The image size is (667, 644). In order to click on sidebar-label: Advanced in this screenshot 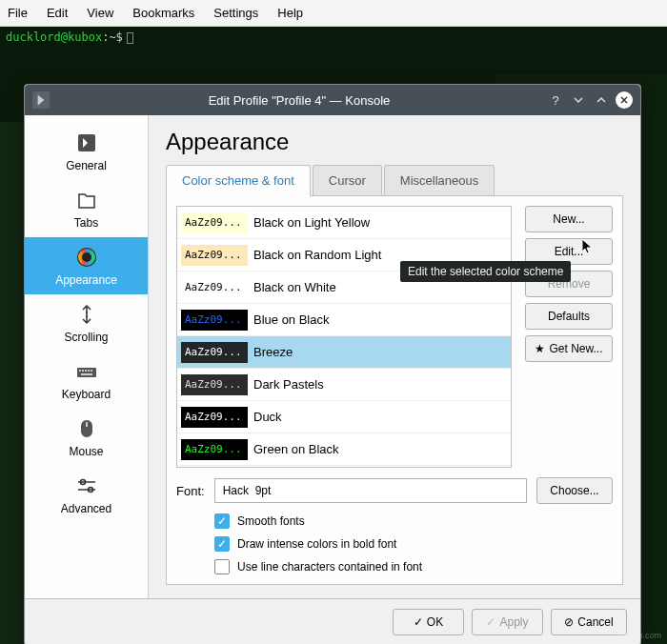, I will do `click(86, 509)`.